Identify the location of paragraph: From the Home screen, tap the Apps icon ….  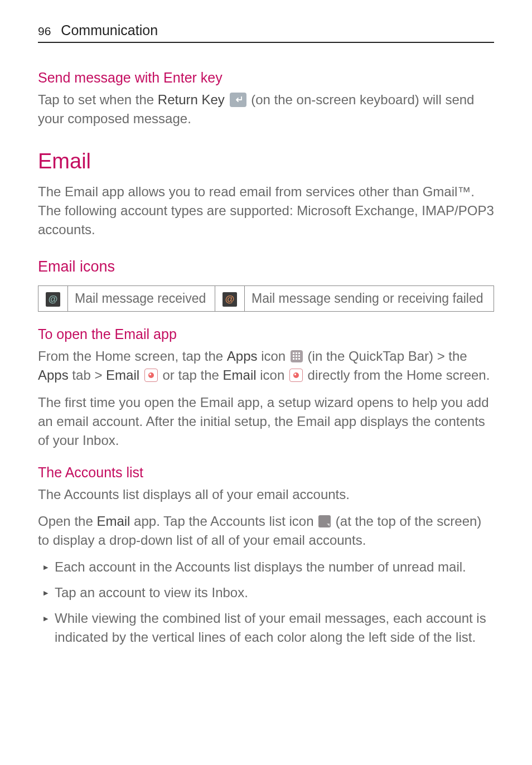
(266, 366).